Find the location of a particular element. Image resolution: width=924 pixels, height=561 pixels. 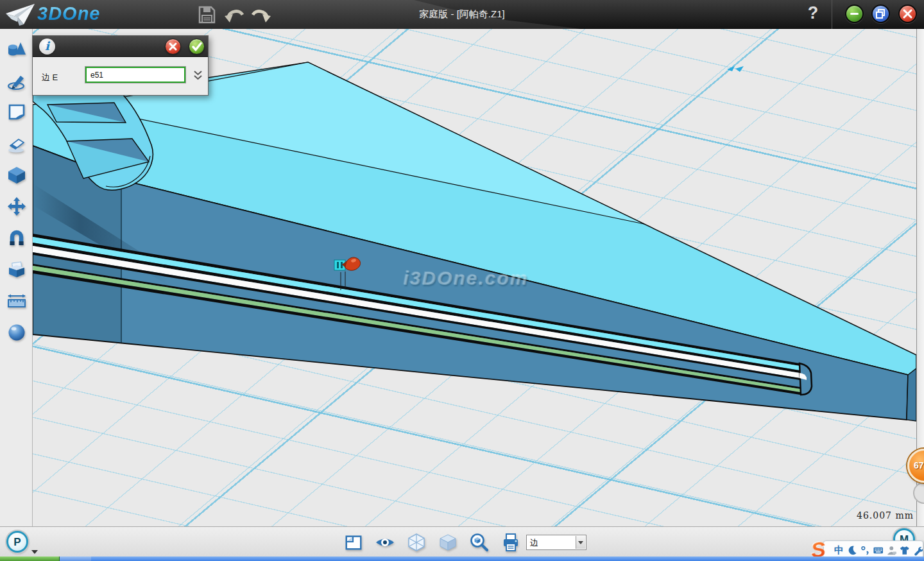

expand-options-button is located at coordinates (198, 74).